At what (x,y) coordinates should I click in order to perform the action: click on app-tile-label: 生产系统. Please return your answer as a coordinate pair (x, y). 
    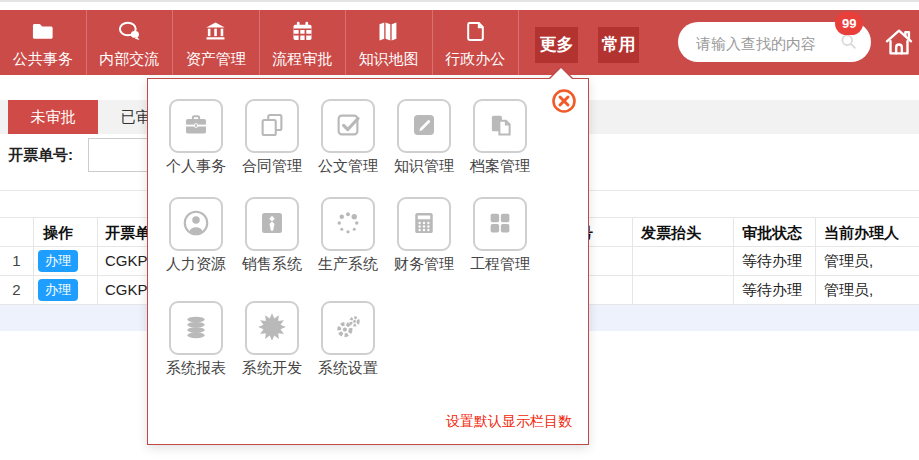
    Looking at the image, I should click on (348, 264).